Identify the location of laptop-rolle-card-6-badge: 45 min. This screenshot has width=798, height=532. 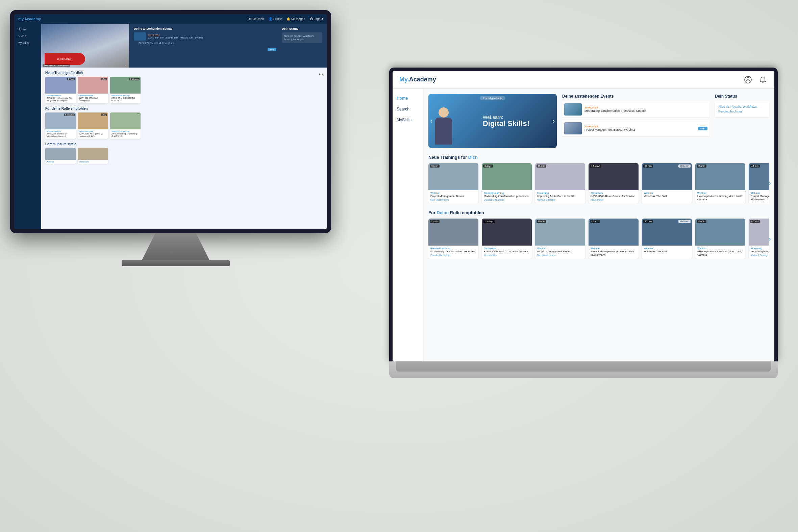
(702, 221).